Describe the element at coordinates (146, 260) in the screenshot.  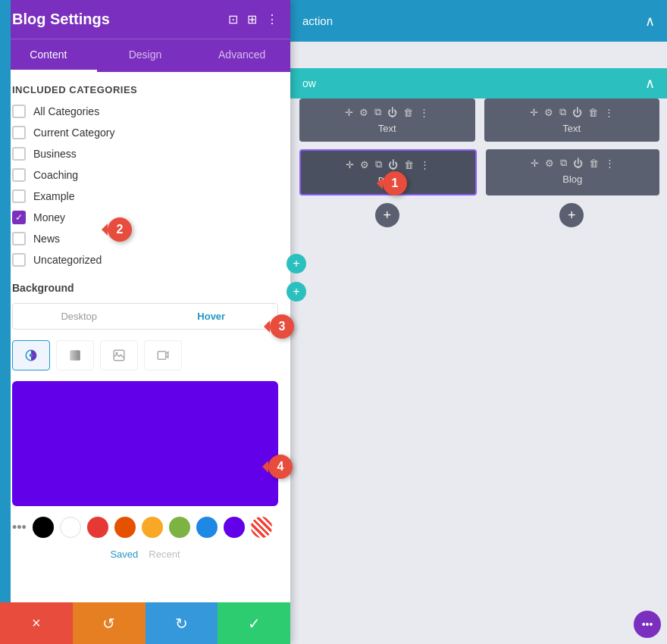
I see `category-uncategorized: Uncategorized` at that location.